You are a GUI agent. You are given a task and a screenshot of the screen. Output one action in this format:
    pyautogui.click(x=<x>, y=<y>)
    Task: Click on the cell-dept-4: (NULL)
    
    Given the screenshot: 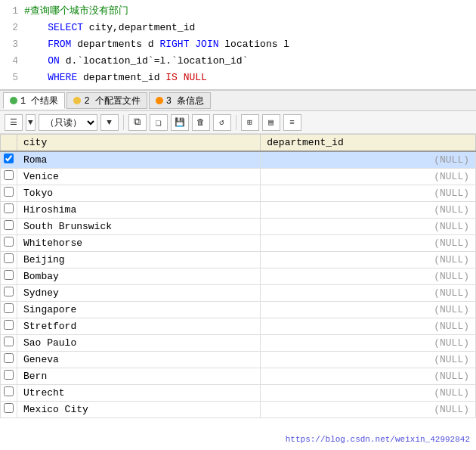 What is the action you would take?
    pyautogui.click(x=369, y=227)
    